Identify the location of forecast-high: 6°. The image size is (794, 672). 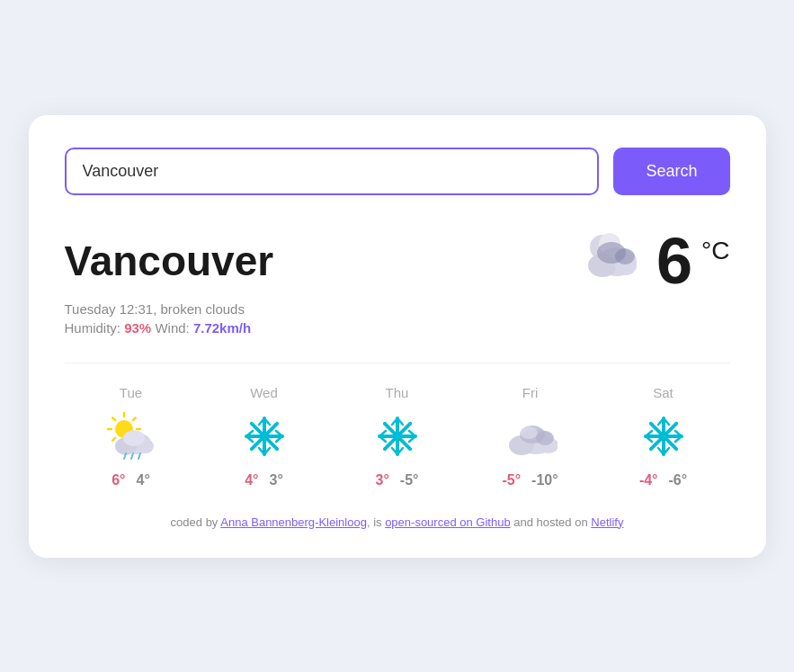
(119, 480).